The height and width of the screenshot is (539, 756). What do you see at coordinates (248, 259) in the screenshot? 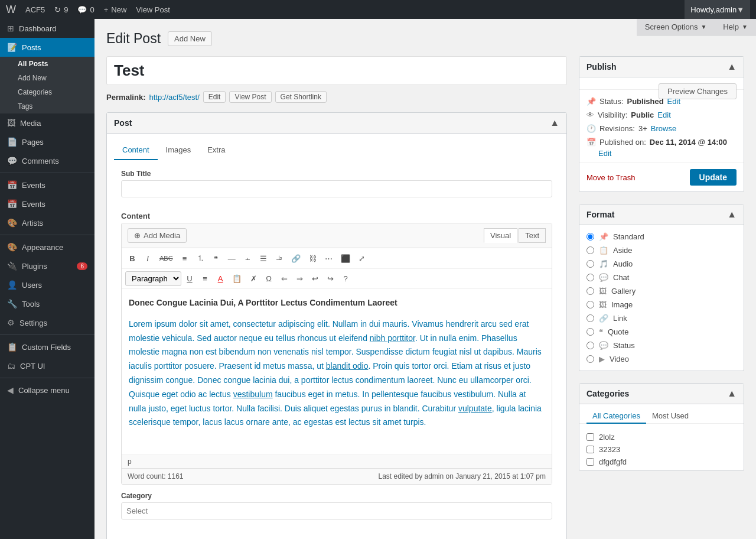
I see `align-left-button: ⫠` at bounding box center [248, 259].